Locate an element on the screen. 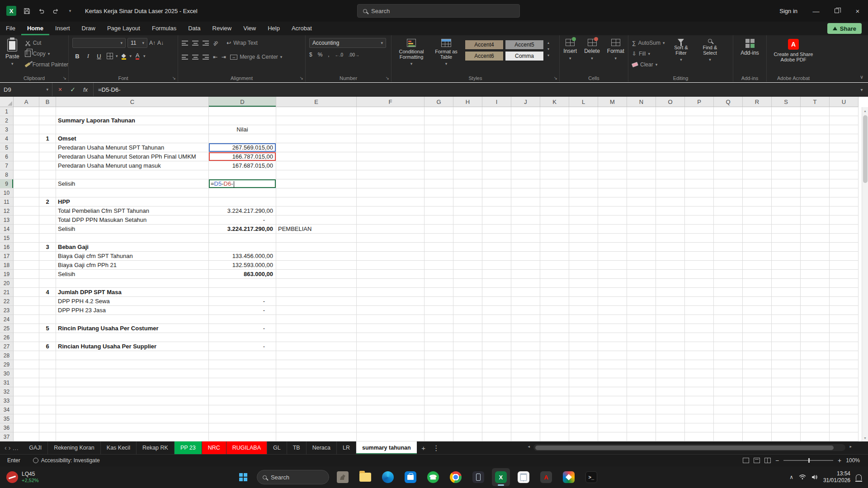 The width and height of the screenshot is (868, 488). column-header-E: E is located at coordinates (316, 102).